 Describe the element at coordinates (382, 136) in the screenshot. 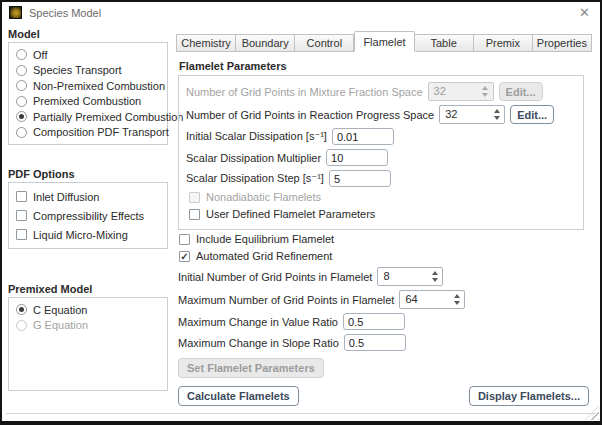

I see `row-initial-scalar-dissipation: Initial Scalar Dissipation [s⁻¹]` at that location.